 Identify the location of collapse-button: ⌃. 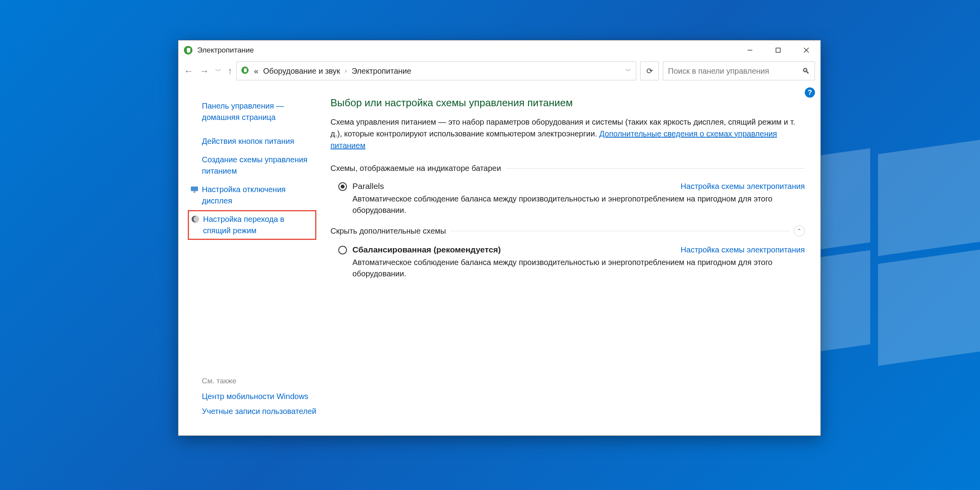
(799, 231).